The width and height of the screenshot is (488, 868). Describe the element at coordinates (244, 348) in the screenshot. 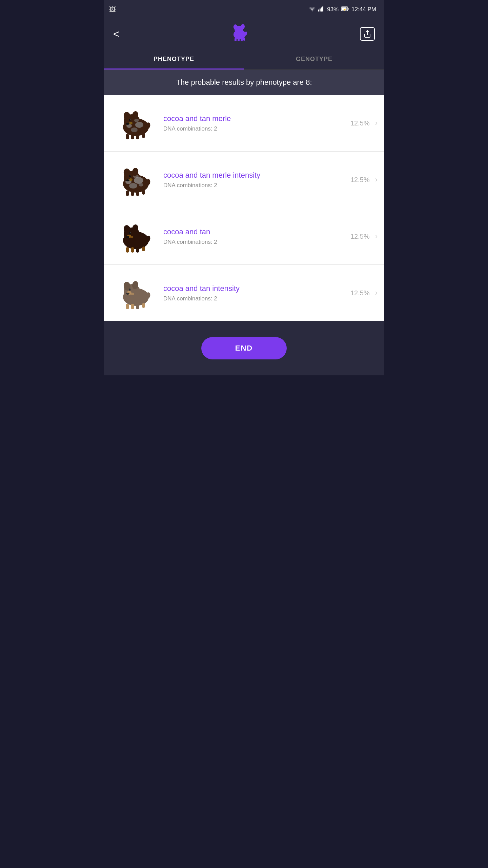

I see `end-button: END` at that location.